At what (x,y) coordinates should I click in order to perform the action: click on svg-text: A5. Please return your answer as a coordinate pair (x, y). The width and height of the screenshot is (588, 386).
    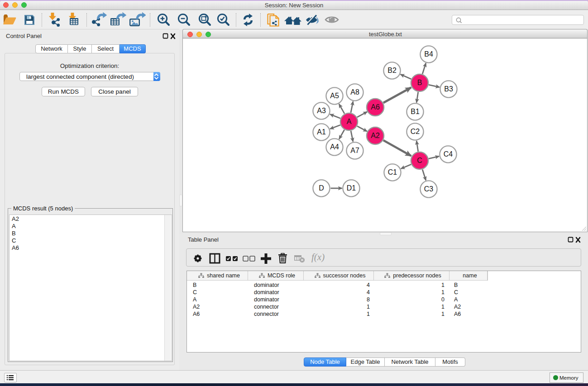
    Looking at the image, I should click on (335, 96).